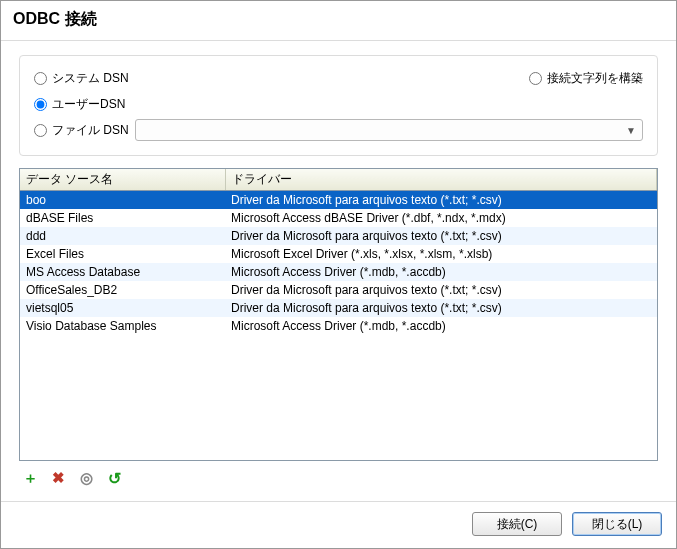 Image resolution: width=677 pixels, height=549 pixels. I want to click on cell-dsn-name: boo, so click(122, 200).